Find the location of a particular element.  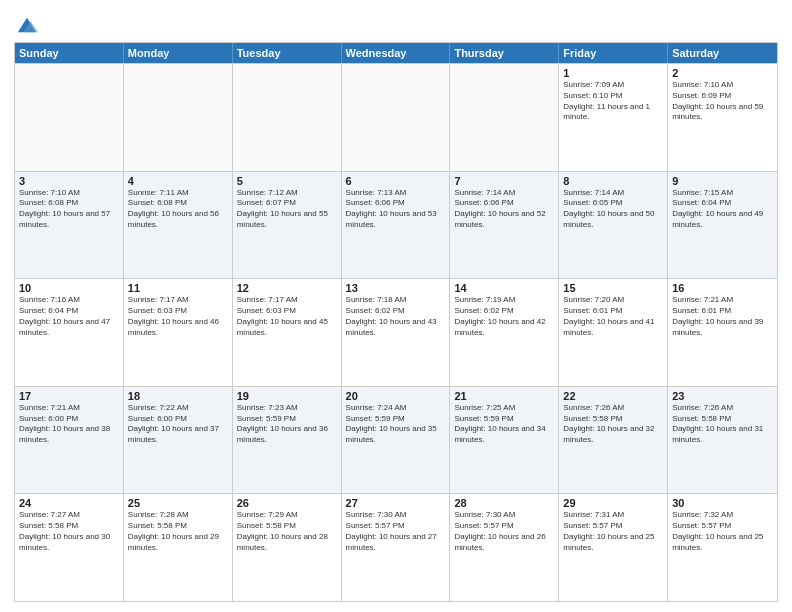

day-number-17: 17 is located at coordinates (69, 396).